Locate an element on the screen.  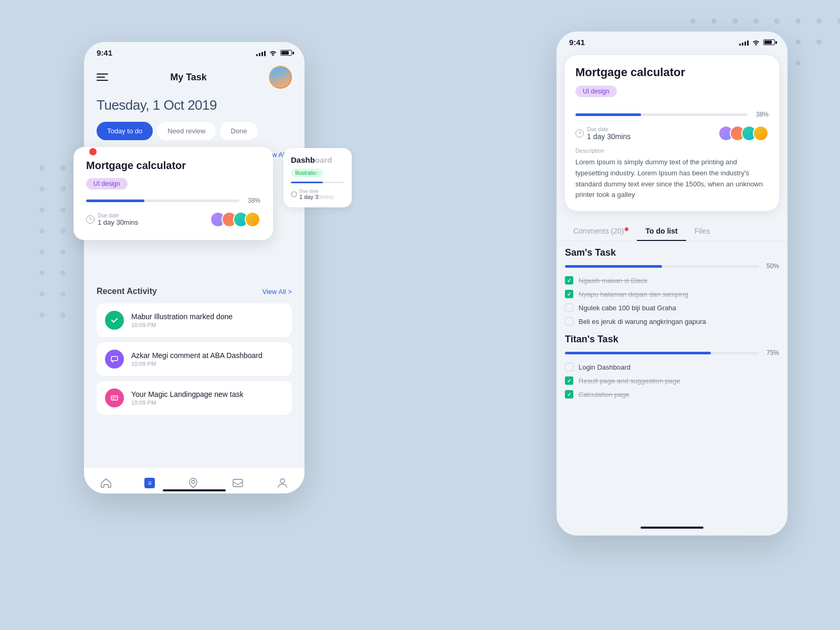
comments-dot is located at coordinates (627, 229).